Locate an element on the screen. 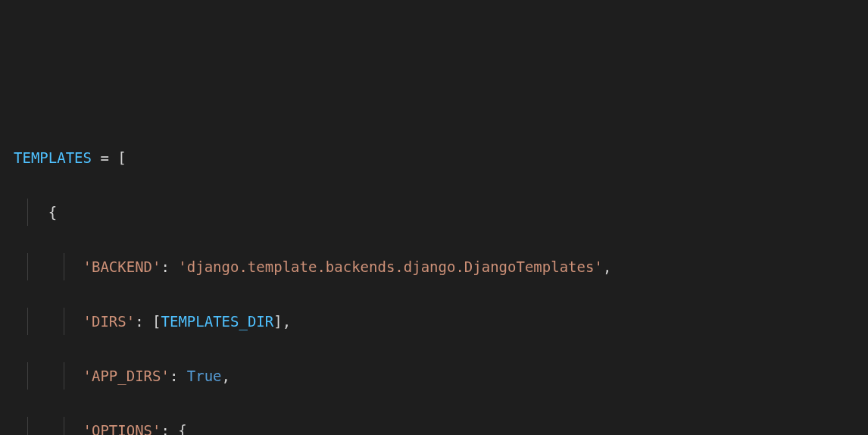 The height and width of the screenshot is (435, 868). token-keyword: True is located at coordinates (205, 376).